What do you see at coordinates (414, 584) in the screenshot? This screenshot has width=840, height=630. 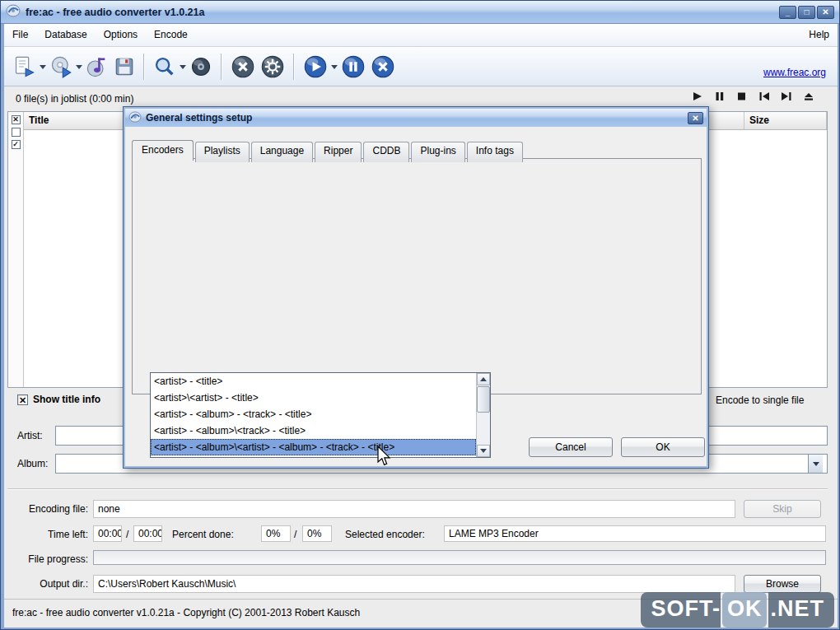 I see `output-dir-value: C:\Users\Robert Kausch\Music\` at bounding box center [414, 584].